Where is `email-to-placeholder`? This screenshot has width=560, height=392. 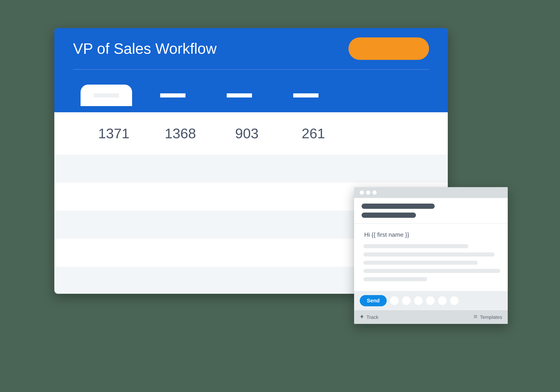
email-to-placeholder is located at coordinates (398, 206).